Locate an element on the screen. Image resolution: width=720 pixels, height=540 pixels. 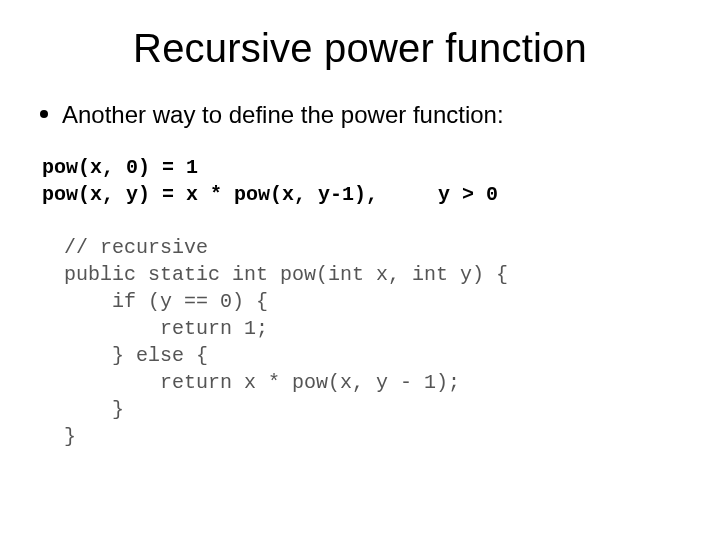
bullet-item: Another way to define the power function… is located at coordinates (360, 114).